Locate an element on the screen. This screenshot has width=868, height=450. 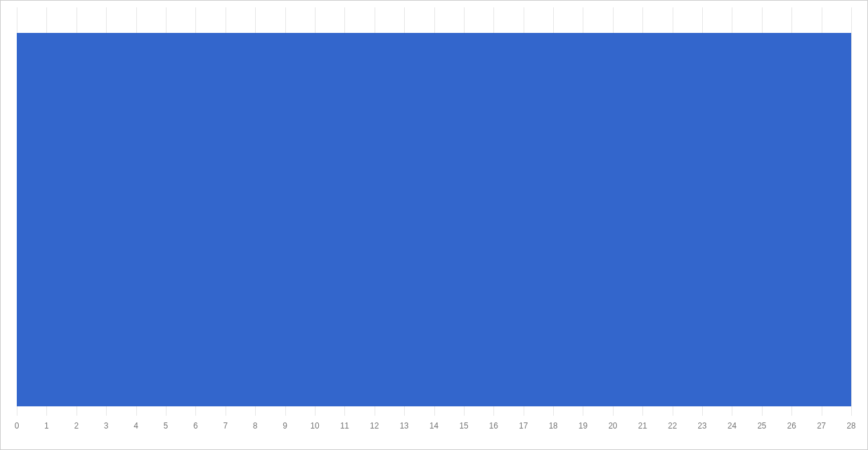
x-tick-label: 21 is located at coordinates (643, 426).